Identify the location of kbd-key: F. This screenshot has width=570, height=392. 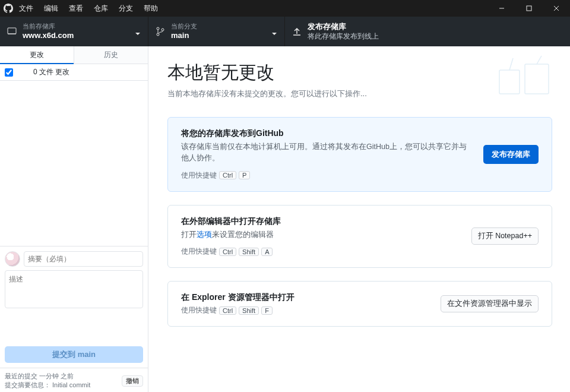
(267, 311).